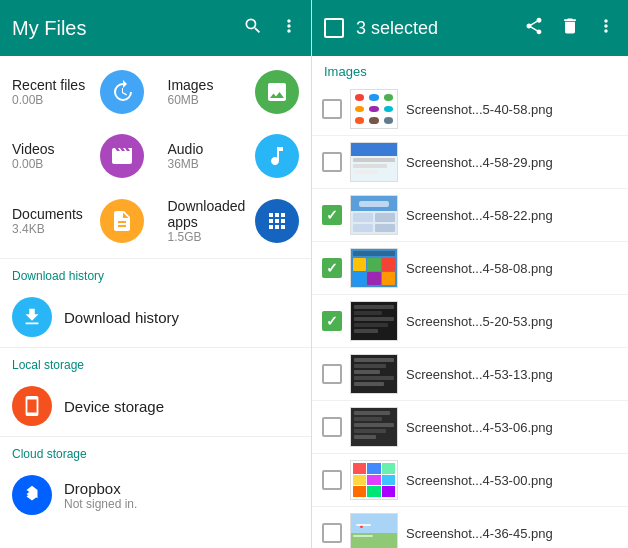 The height and width of the screenshot is (548, 628). Describe the element at coordinates (512, 162) in the screenshot. I see `file-name-2: Screenshot...4-58-29.png` at that location.